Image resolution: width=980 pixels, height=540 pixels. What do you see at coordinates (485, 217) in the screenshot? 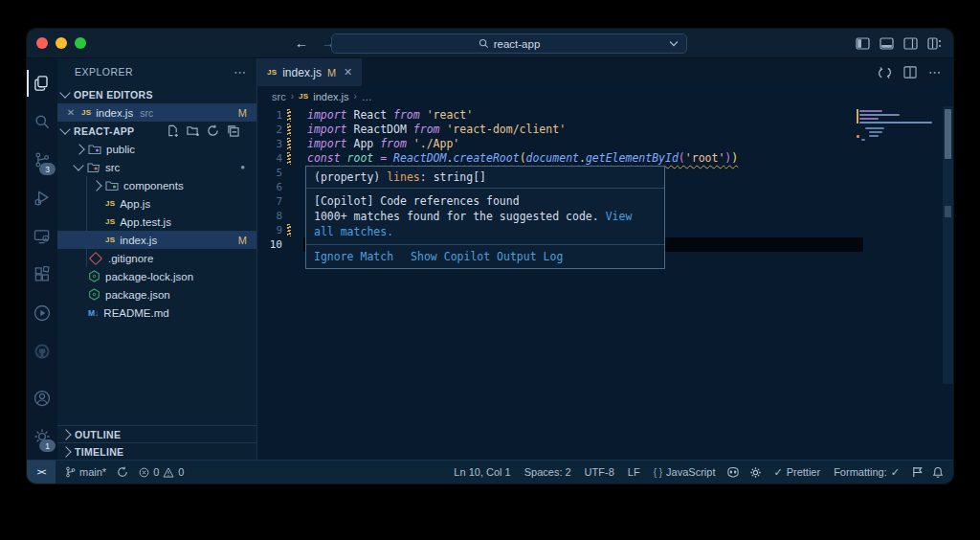
I see `hover-widget: (property) lines: string[] [Copilot] Cod…` at bounding box center [485, 217].